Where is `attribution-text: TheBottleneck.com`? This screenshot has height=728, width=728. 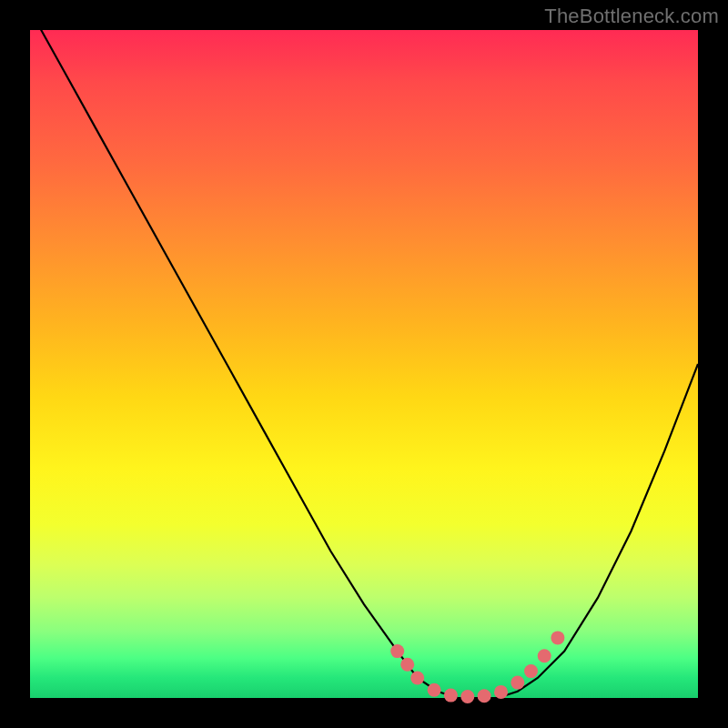 attribution-text: TheBottleneck.com is located at coordinates (632, 16).